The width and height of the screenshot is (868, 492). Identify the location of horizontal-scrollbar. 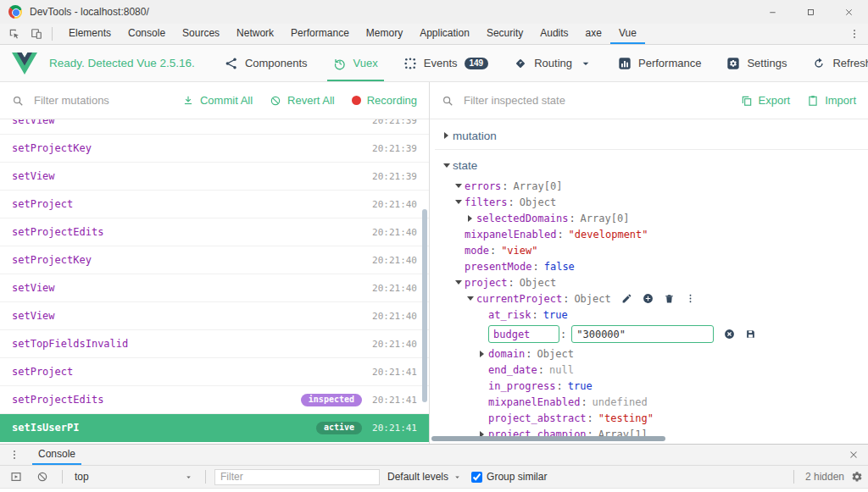
(548, 439).